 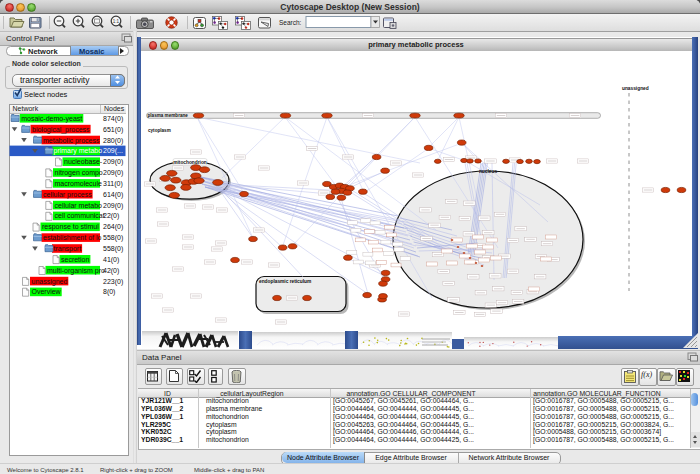 What do you see at coordinates (80, 216) in the screenshot?
I see `svg-text: cell communicat` at bounding box center [80, 216].